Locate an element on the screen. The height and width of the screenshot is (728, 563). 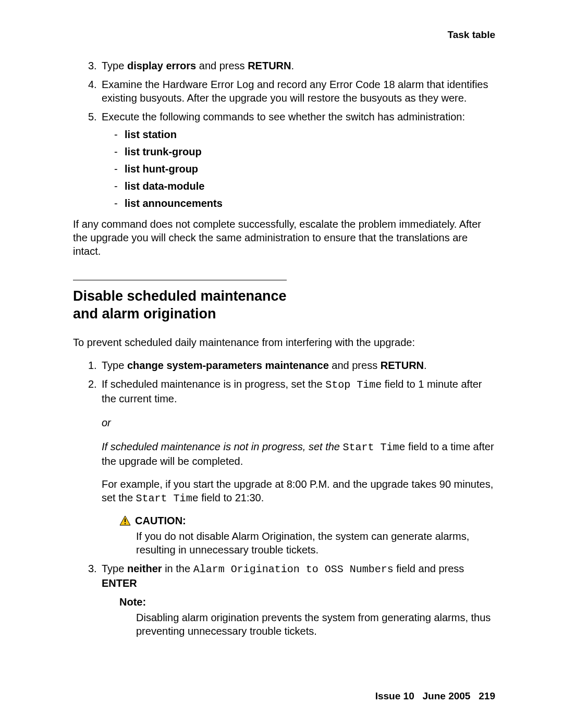
caution-icon is located at coordinates (125, 521).